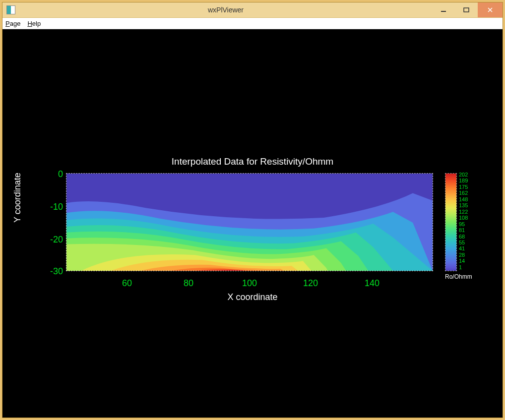 The width and height of the screenshot is (505, 420). What do you see at coordinates (250, 284) in the screenshot?
I see `x-tick: 100` at bounding box center [250, 284].